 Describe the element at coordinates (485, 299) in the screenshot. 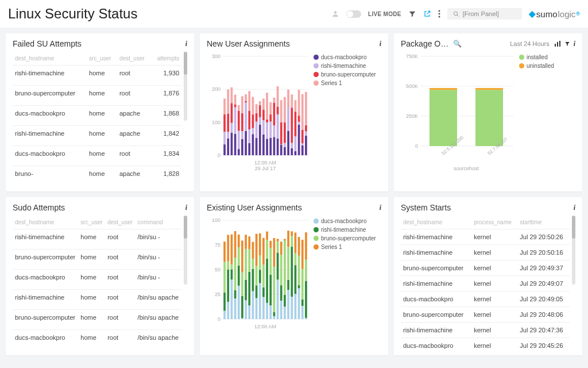

I see `table-row: ducs-macbookprokernelJul 29 20:49:05` at that location.